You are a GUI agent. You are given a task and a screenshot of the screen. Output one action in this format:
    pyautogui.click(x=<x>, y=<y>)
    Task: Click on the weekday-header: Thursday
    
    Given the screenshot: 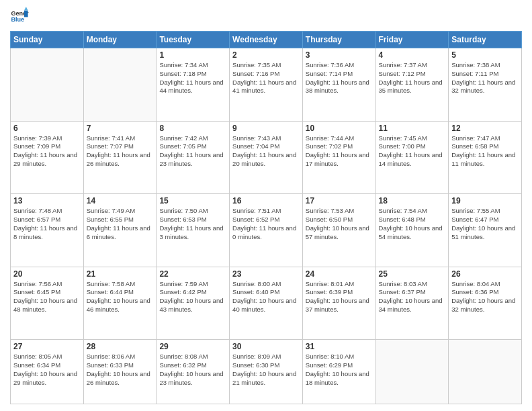 What is the action you would take?
    pyautogui.click(x=339, y=40)
    